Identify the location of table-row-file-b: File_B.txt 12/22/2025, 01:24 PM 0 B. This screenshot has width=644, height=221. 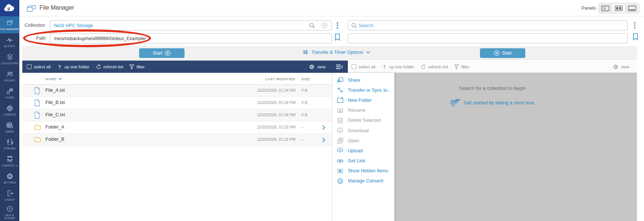
(177, 103).